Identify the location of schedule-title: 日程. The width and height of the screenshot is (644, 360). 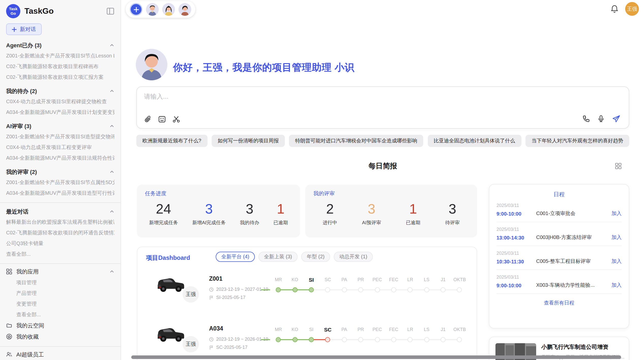
(559, 194).